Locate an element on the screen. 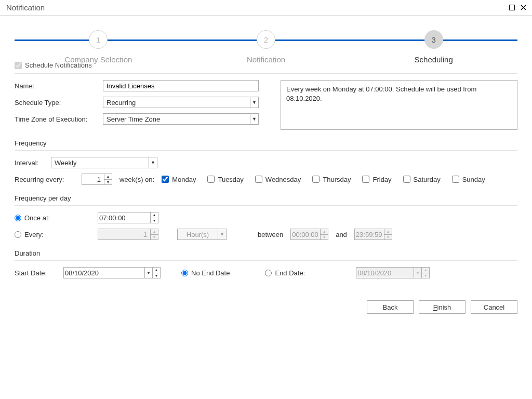  step-notification: 2 Notification is located at coordinates (266, 47).